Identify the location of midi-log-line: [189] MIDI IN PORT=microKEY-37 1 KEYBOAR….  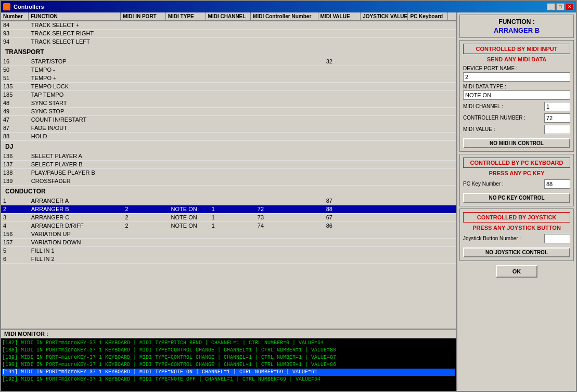
(229, 358).